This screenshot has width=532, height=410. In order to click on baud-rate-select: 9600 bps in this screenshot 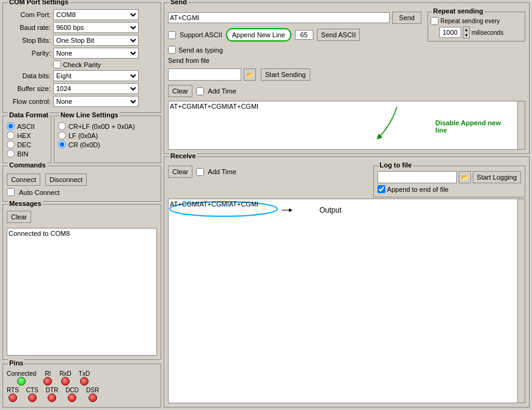, I will do `click(96, 27)`.